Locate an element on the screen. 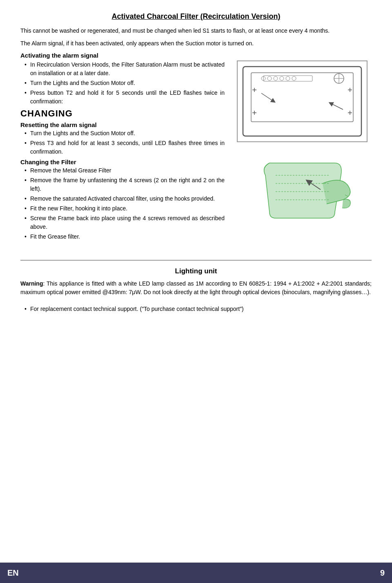 This screenshot has height=583, width=392. activating-heading: Activating the alarm signal is located at coordinates (196, 56).